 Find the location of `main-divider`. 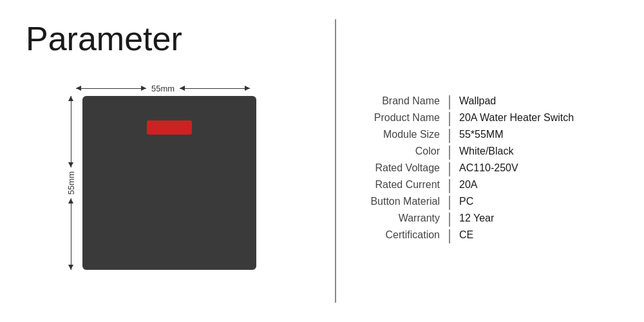

main-divider is located at coordinates (336, 161).